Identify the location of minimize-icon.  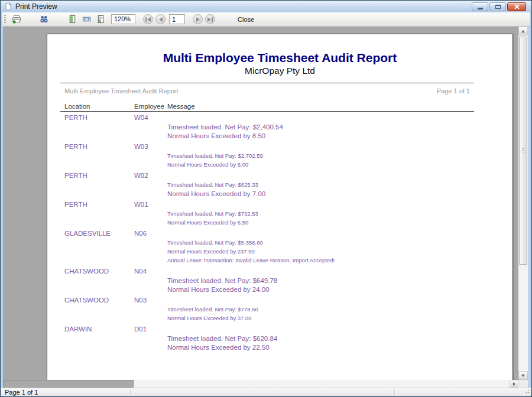
(480, 8).